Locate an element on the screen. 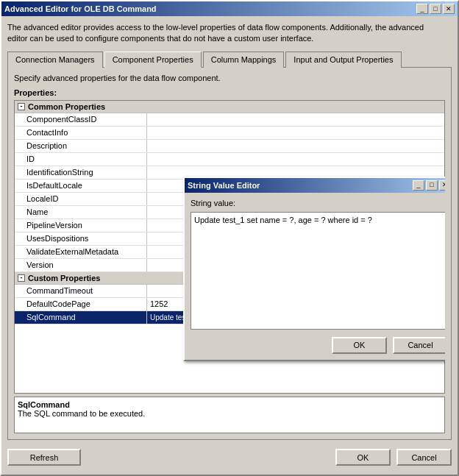  tab-column-mappings: Column Mappings is located at coordinates (244, 60).